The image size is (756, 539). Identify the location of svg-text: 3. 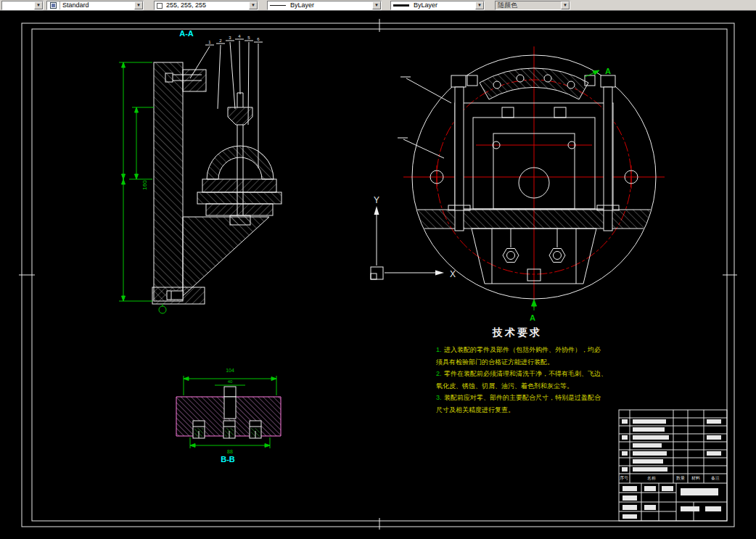
(230, 38).